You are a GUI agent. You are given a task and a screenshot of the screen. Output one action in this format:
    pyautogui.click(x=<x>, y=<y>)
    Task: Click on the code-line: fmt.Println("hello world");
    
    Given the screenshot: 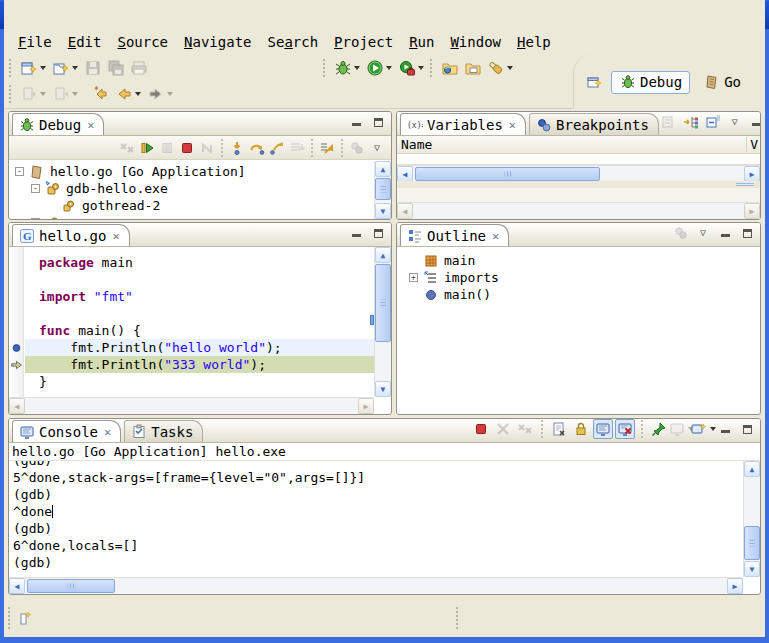 What is the action you would take?
    pyautogui.click(x=200, y=348)
    